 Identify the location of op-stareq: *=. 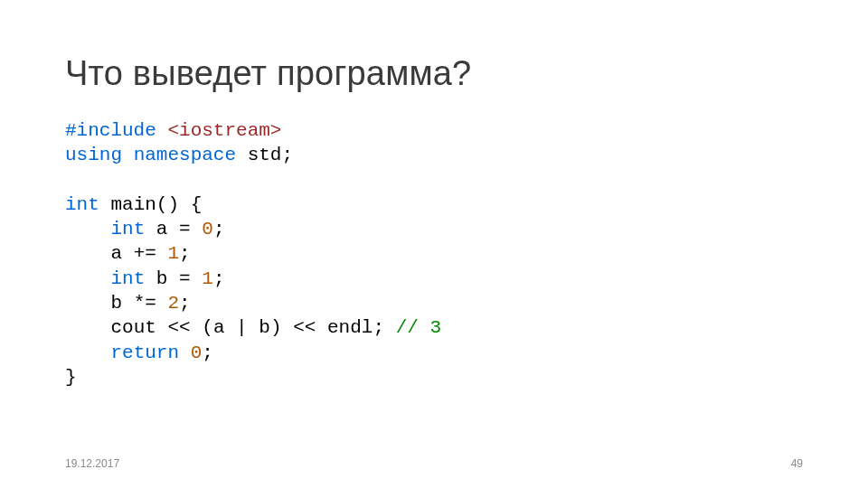
(145, 304).